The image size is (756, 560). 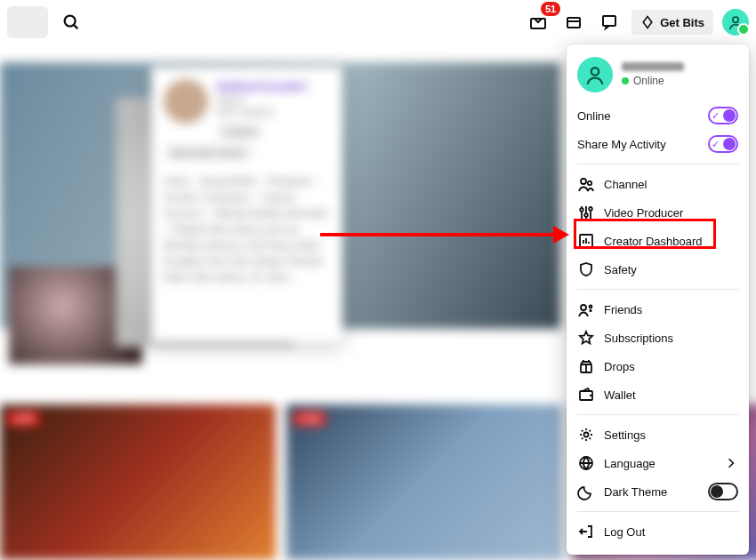 What do you see at coordinates (731, 463) in the screenshot?
I see `chevron-right-icon` at bounding box center [731, 463].